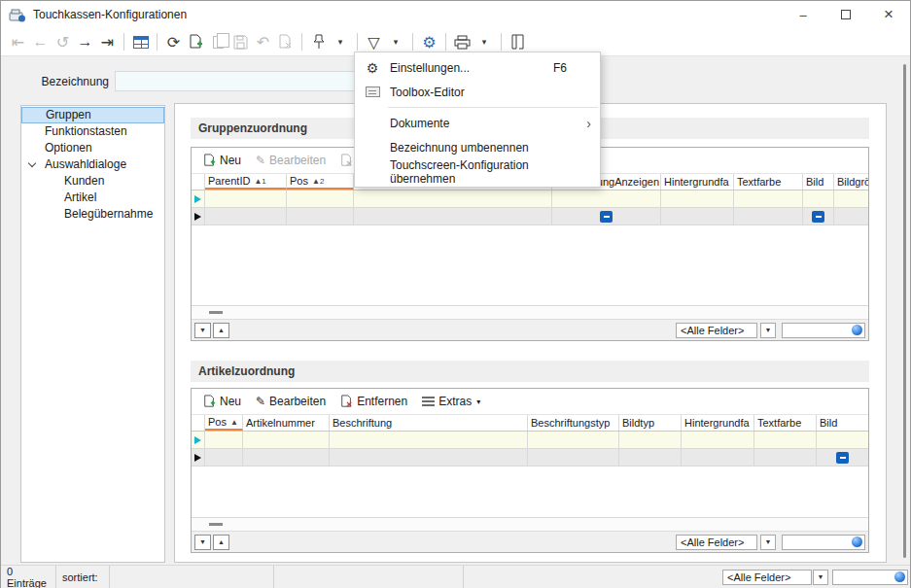 This screenshot has width=911, height=588. I want to click on gruppen-filter-row, so click(530, 199).